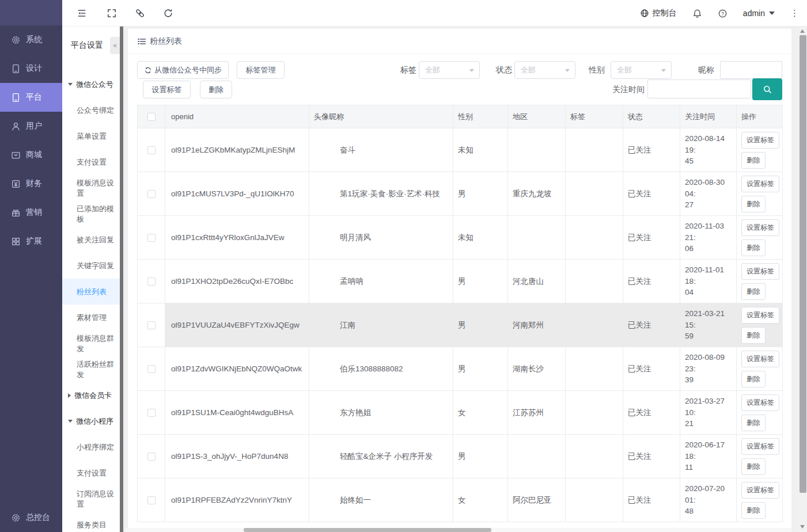 The height and width of the screenshot is (532, 807). What do you see at coordinates (91, 447) in the screenshot?
I see `submenu-item: 小程序绑定` at bounding box center [91, 447].